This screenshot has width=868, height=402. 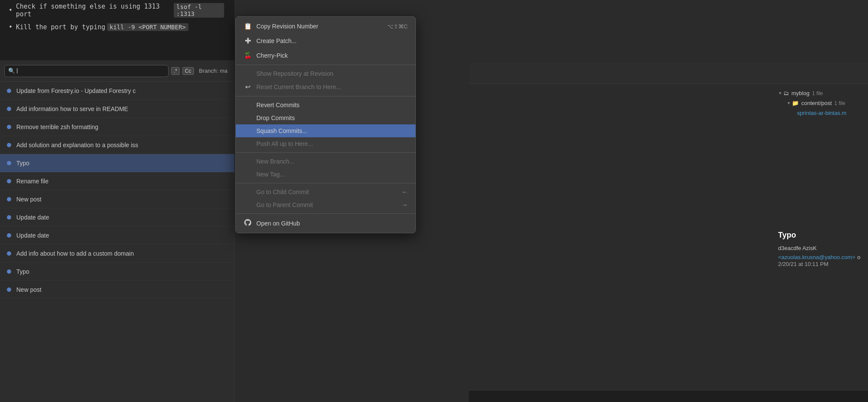 What do you see at coordinates (326, 205) in the screenshot?
I see `menu-item-goto-parent: Go to Parent Commit →` at bounding box center [326, 205].